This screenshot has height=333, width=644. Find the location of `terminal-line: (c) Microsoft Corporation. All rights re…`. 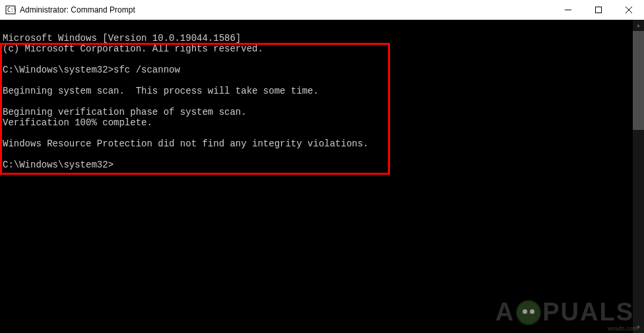

terminal-line: (c) Microsoft Corporation. All rights re… is located at coordinates (133, 49).